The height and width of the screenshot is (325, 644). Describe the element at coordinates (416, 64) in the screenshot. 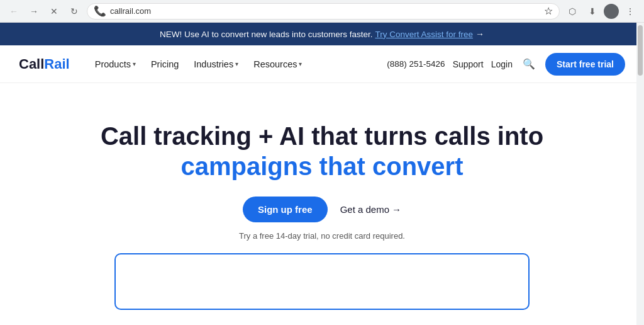

I see `phone-number: (888) 251-5426` at that location.